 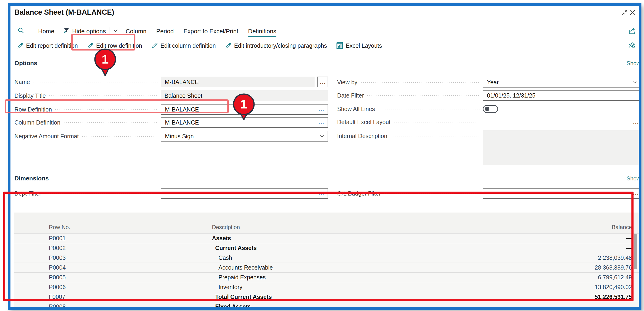 What do you see at coordinates (96, 227) in the screenshot?
I see `column-header-row-no: Row No.` at bounding box center [96, 227].